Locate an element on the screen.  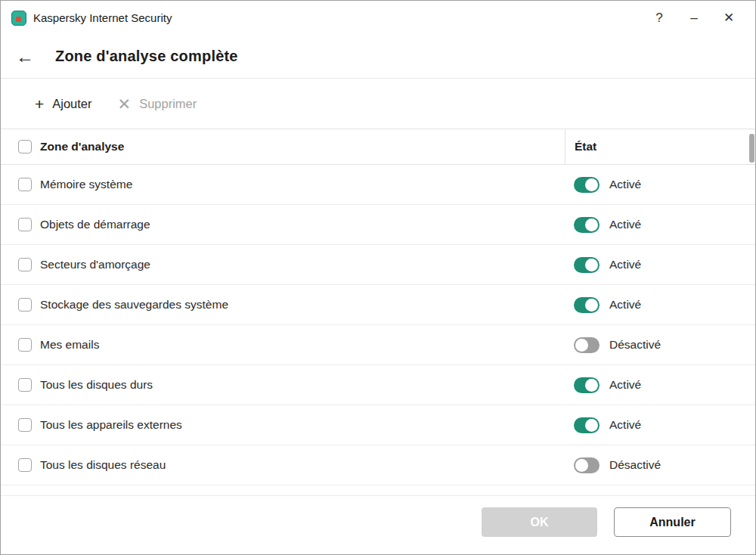
table-row: Mémoire système Activé is located at coordinates (378, 184).